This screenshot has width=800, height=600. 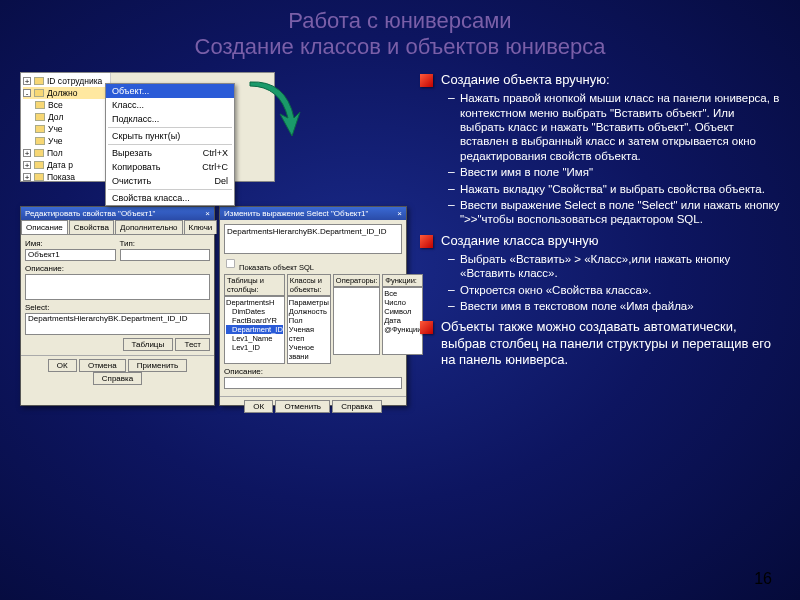 What do you see at coordinates (614, 127) in the screenshot?
I see `sub-bullet: –Нажать правой кнопкой мыши класс на пан…` at bounding box center [614, 127].